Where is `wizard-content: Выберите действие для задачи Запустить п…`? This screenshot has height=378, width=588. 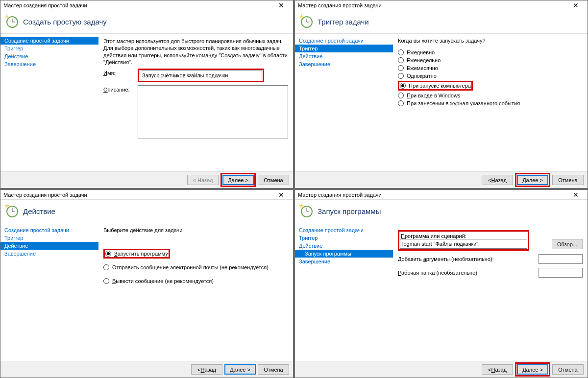 wizard-content: Выберите действие для задачи Запустить п… is located at coordinates (196, 292).